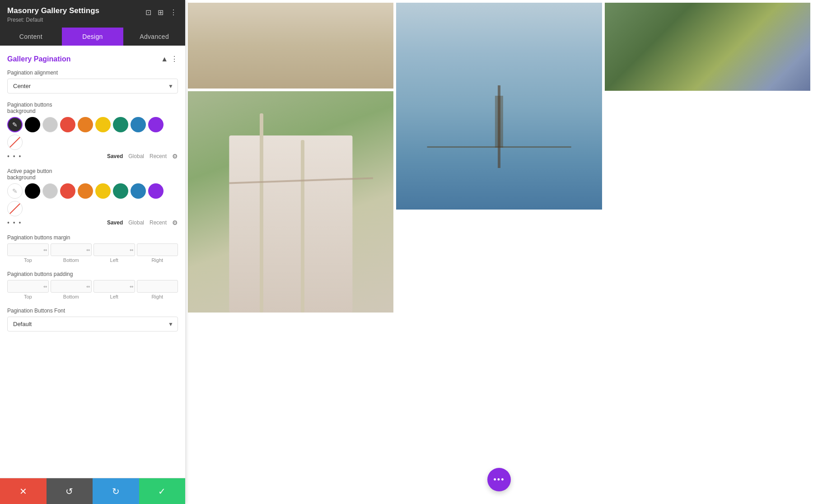 The image size is (813, 504). Describe the element at coordinates (115, 156) in the screenshot. I see `color-tab-saved: Saved` at that location.